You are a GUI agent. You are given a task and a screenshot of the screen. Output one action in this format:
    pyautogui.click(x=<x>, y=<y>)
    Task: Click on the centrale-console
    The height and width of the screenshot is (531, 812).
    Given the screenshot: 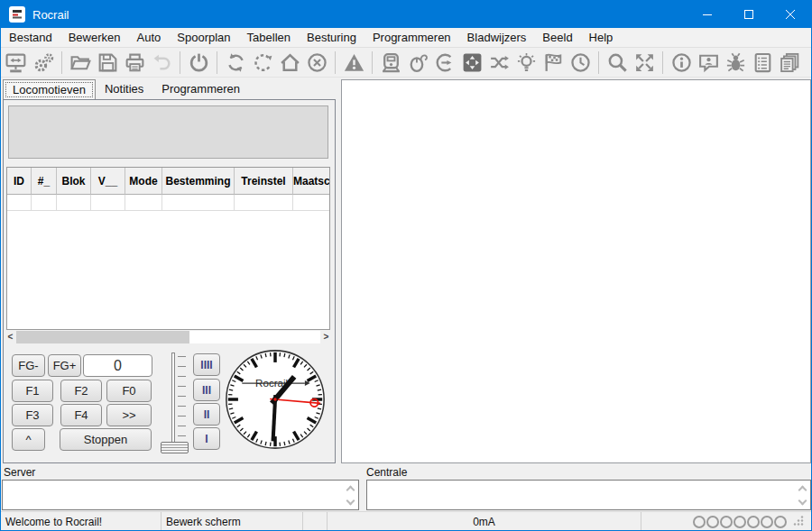 What is the action you would take?
    pyautogui.click(x=588, y=495)
    